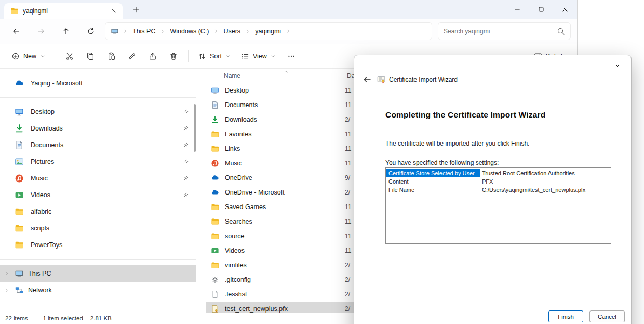 This screenshot has width=644, height=324. What do you see at coordinates (98, 290) in the screenshot?
I see `sidebar-item-network: Network` at bounding box center [98, 290].